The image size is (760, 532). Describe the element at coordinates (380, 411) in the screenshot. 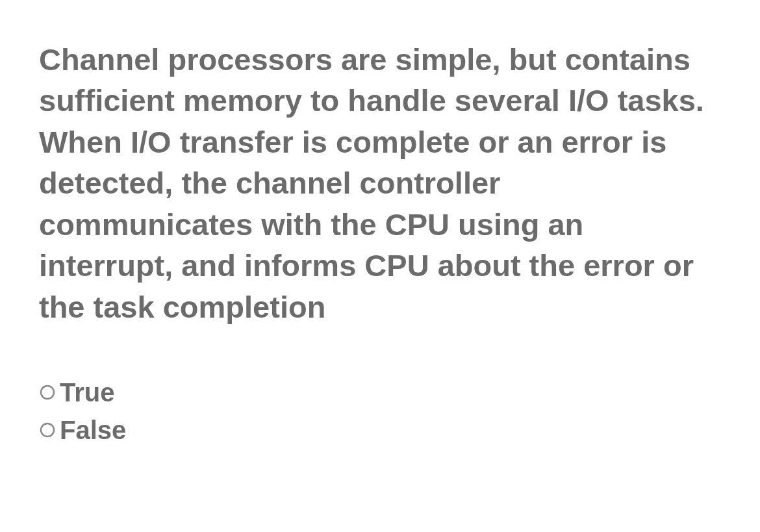

I see `options-group: True False` at that location.